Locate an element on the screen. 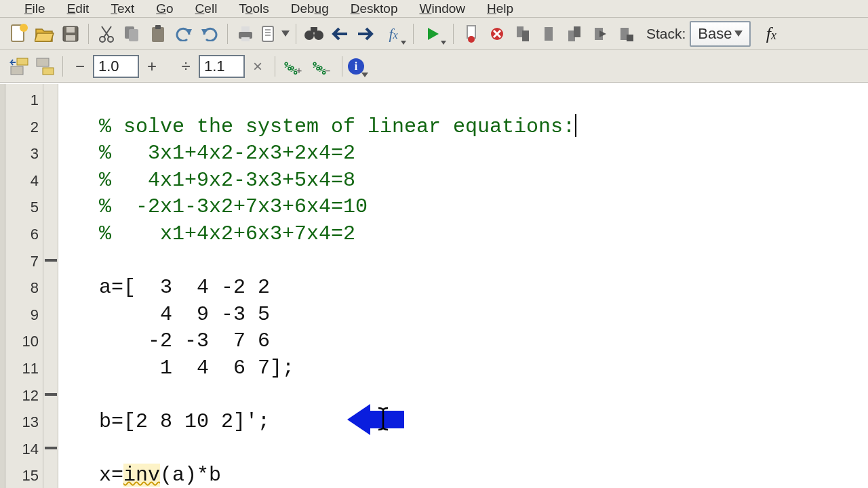 This screenshot has height=488, width=868. cell-insert-above-button is located at coordinates (19, 66).